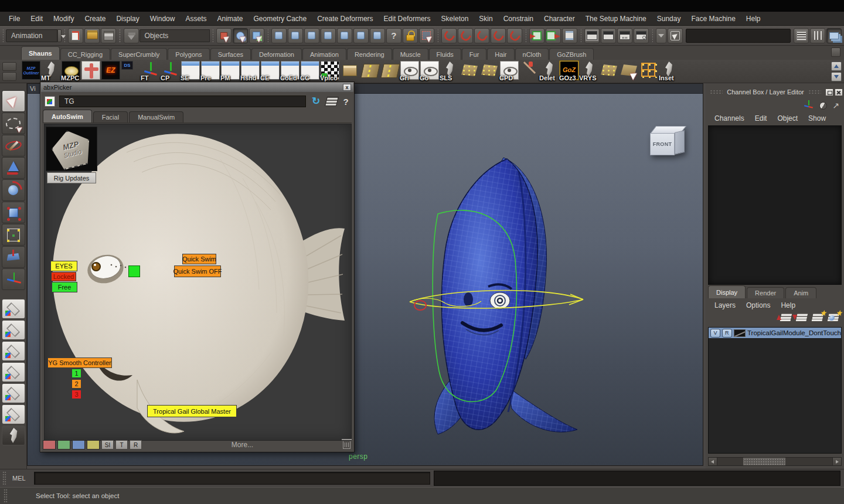  Describe the element at coordinates (817, 118) in the screenshot. I see `channel-box-menu-item: Show` at that location.